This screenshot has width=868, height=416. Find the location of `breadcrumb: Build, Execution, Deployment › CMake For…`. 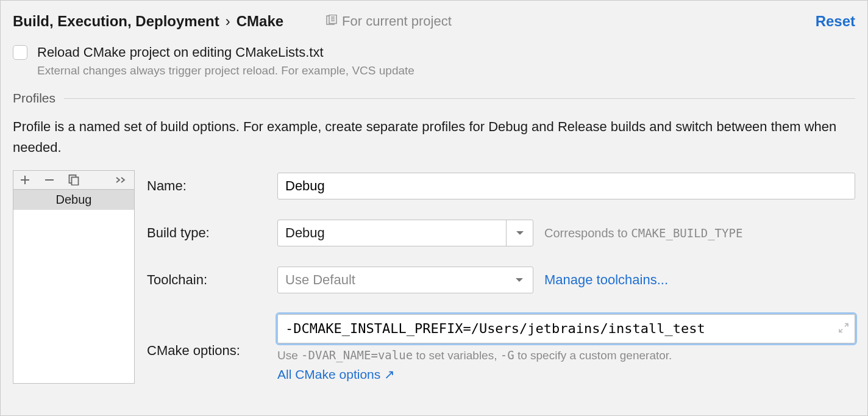

breadcrumb: Build, Execution, Deployment › CMake For… is located at coordinates (232, 21).